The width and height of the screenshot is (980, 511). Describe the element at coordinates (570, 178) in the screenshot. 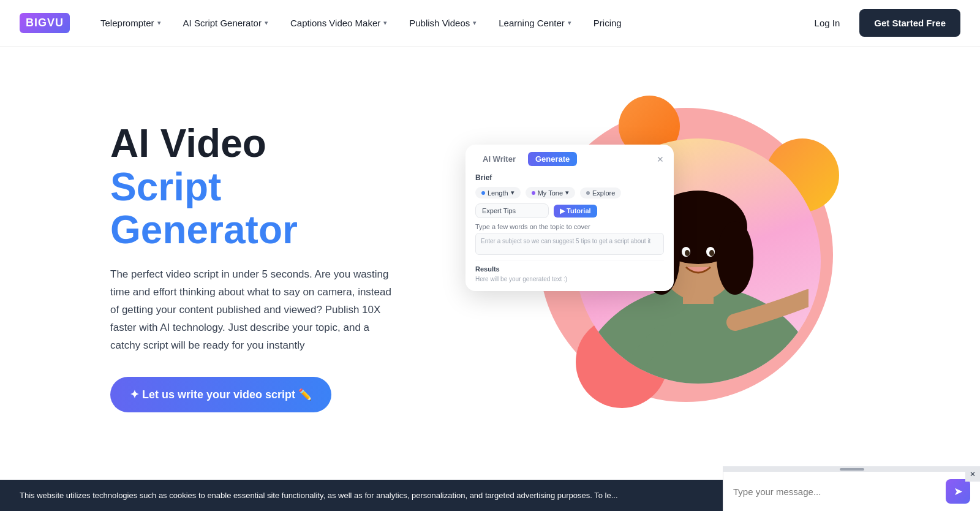

I see `section-brief-label: Brief` at that location.